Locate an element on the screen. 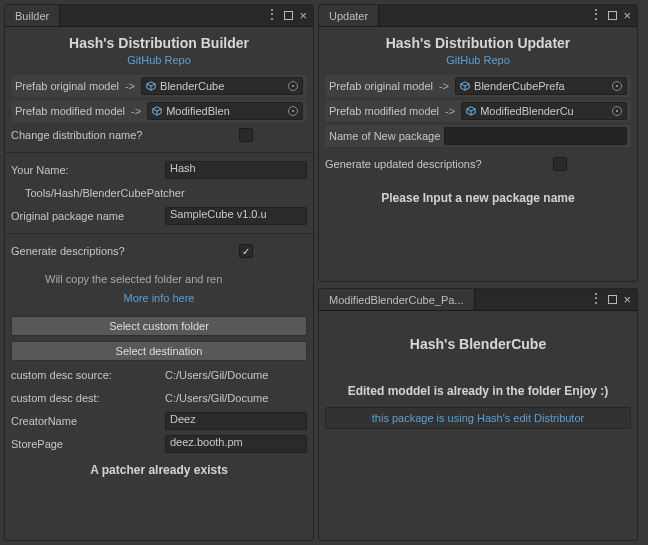 This screenshot has height=545, width=648. select-folder-button: Select custom folder is located at coordinates (159, 326).